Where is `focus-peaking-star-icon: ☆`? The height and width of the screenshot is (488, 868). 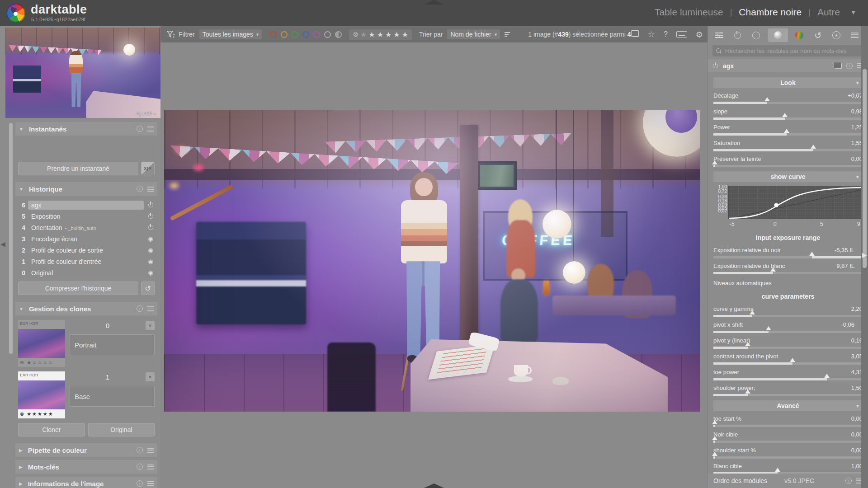
focus-peaking-star-icon: ☆ is located at coordinates (651, 34).